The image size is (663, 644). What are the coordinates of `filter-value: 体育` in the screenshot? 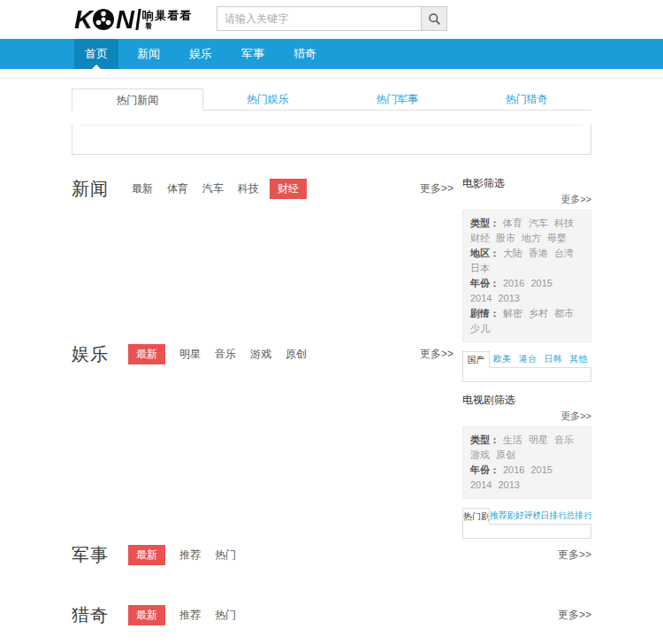 It's located at (513, 223).